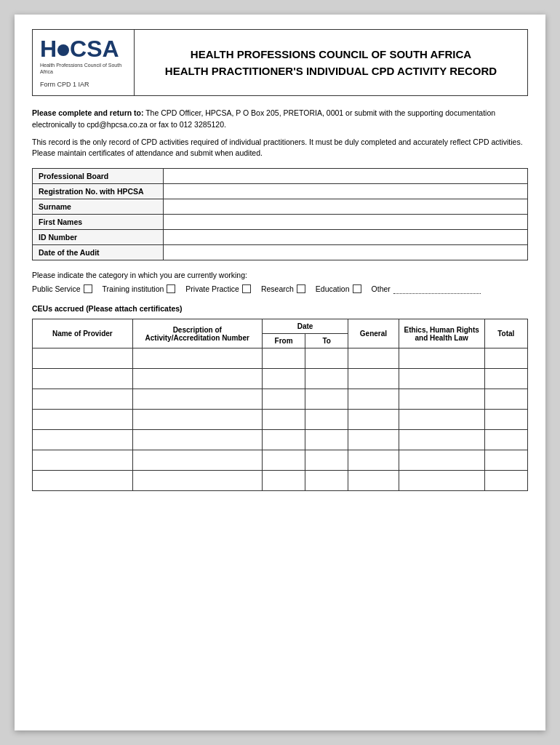 This screenshot has height=745, width=560. What do you see at coordinates (83, 68) in the screenshot?
I see `logo-subtitle: Health Professions Council of South Afri…` at bounding box center [83, 68].